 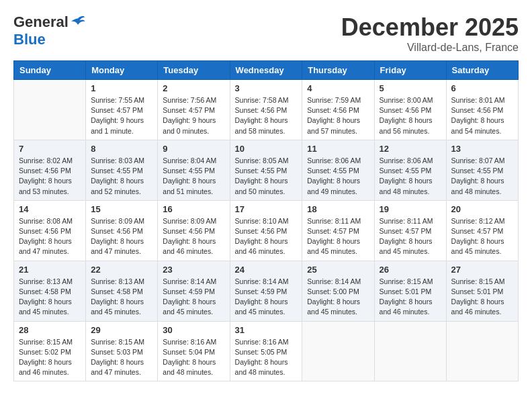 What do you see at coordinates (339, 170) in the screenshot?
I see `calendar-day-cell: 11Sunrise: 8:06 AMSunset: 4:55 PMDayligh…` at bounding box center [339, 170].